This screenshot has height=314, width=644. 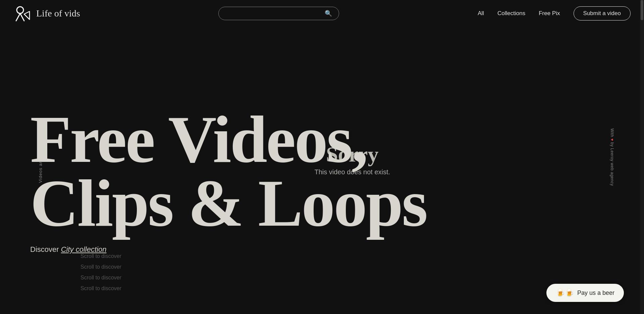 What do you see at coordinates (352, 159) in the screenshot?
I see `video-error-overlay: Sorry This video does not exist.` at bounding box center [352, 159].